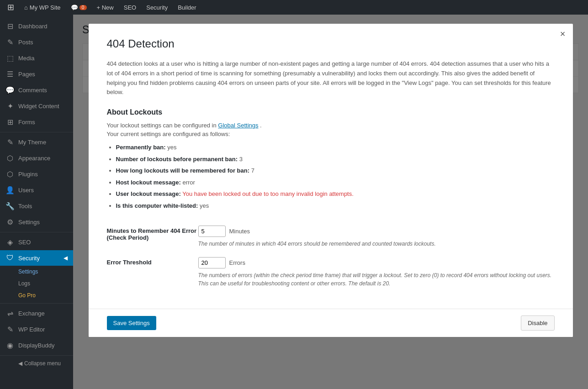  I want to click on sidebar-item-media: ⬚ Media, so click(37, 58).